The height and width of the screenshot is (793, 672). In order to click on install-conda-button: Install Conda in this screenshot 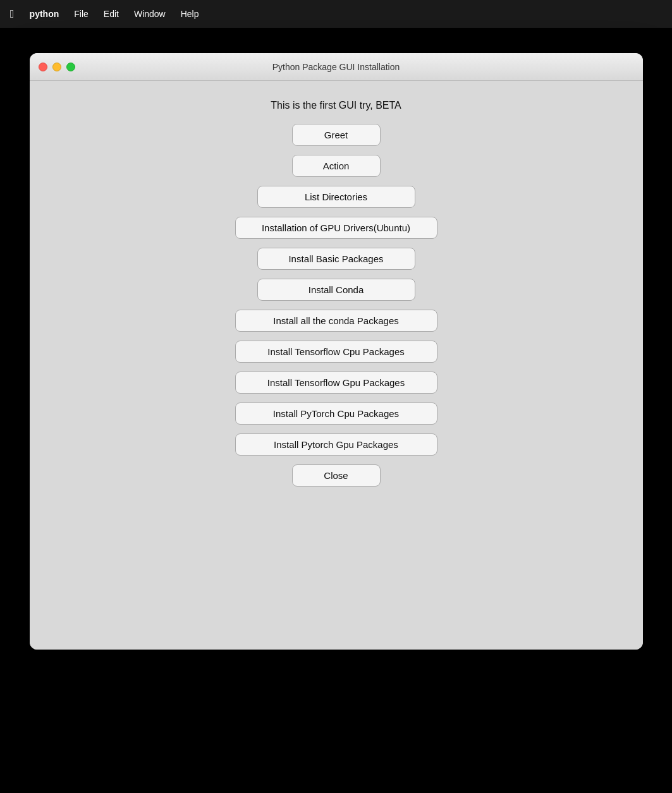, I will do `click(336, 289)`.